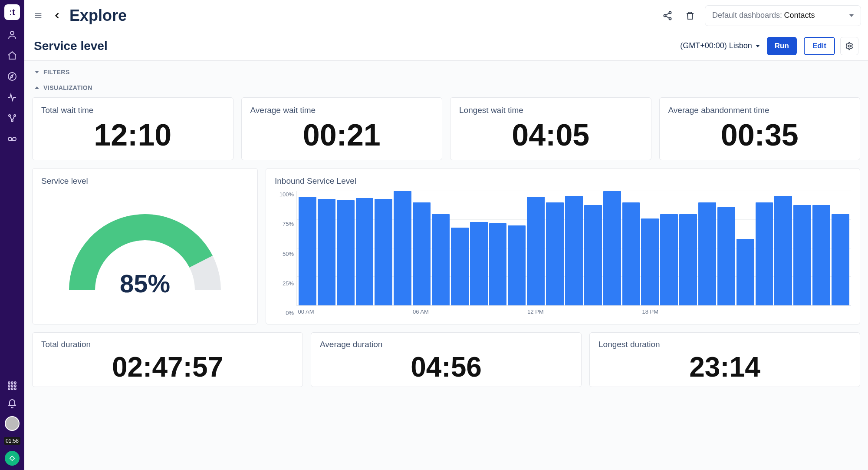 The height and width of the screenshot is (470, 868). What do you see at coordinates (133, 110) in the screenshot?
I see `kpi-label: Total wait time` at bounding box center [133, 110].